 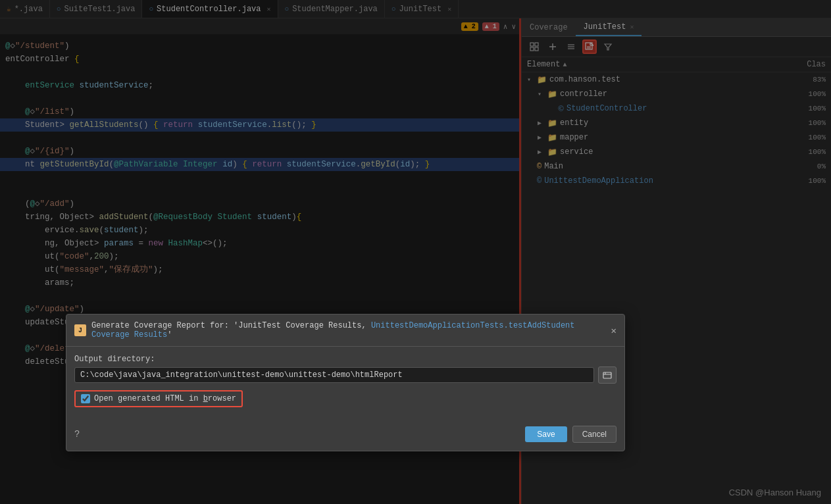 What do you see at coordinates (614, 330) in the screenshot?
I see `dialog-close-btn: ✕` at bounding box center [614, 330].